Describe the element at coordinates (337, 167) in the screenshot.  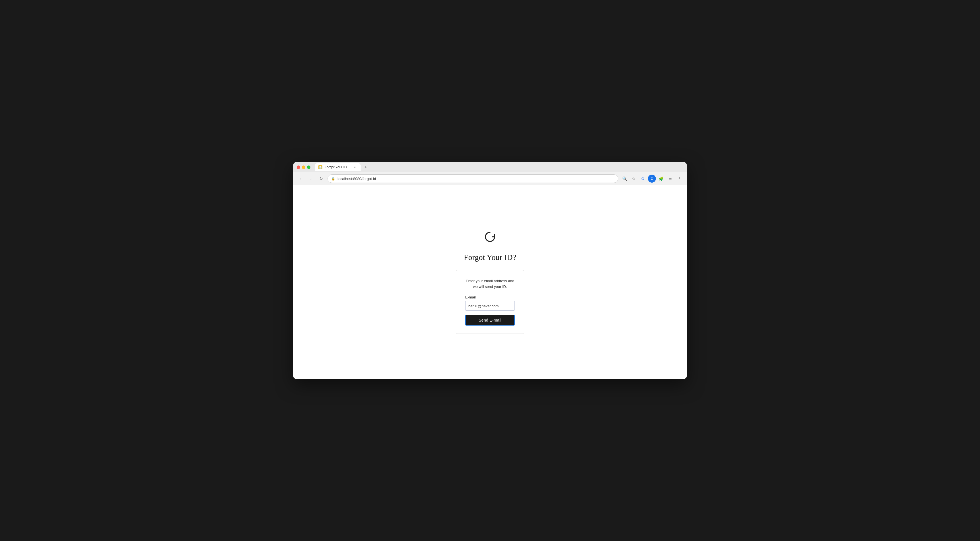
I see `tab-title: Forgot Your ID` at that location.